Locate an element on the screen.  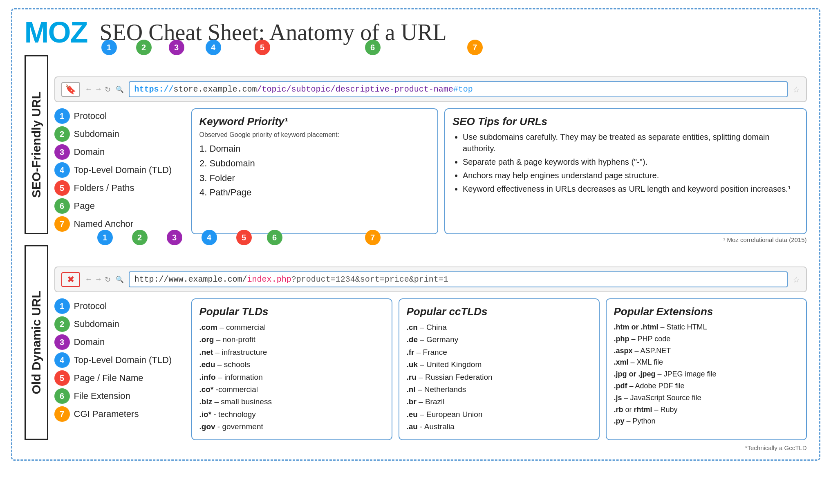
url-dot3: . is located at coordinates (186, 280).